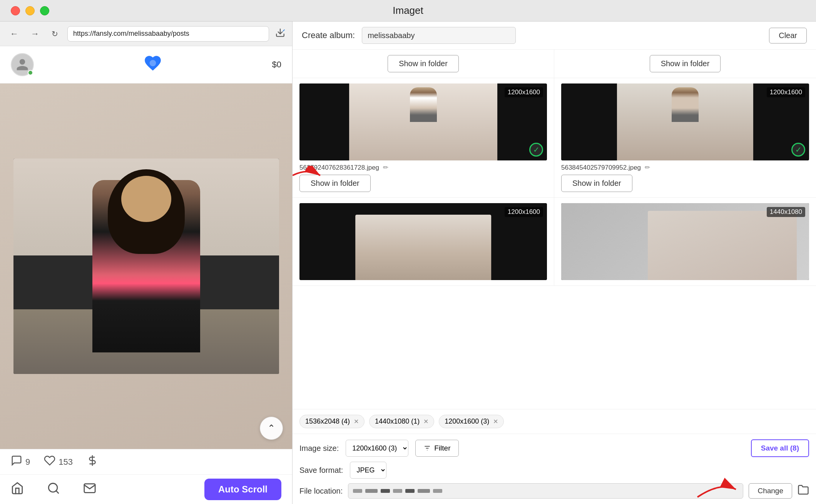 This screenshot has height=504, width=816. I want to click on top-folder-row: Show in folder Show in folder, so click(554, 64).